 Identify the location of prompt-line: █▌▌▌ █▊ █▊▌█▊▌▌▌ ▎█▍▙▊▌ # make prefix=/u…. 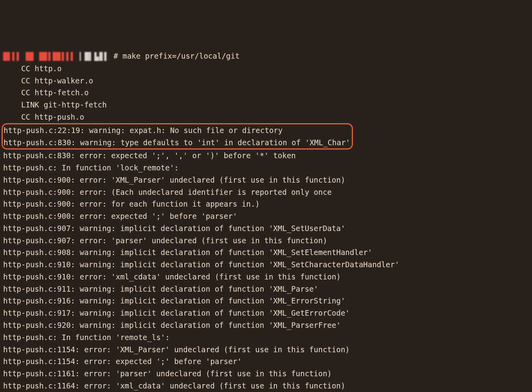
(266, 56).